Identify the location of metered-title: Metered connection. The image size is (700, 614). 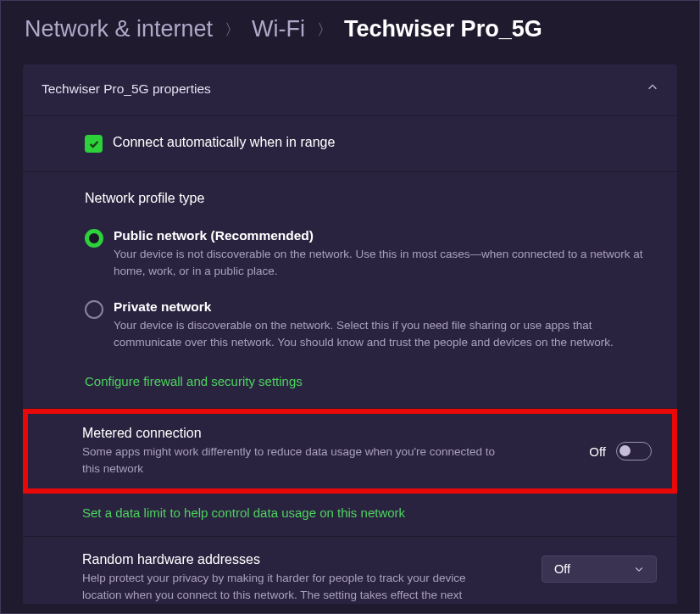
(294, 433).